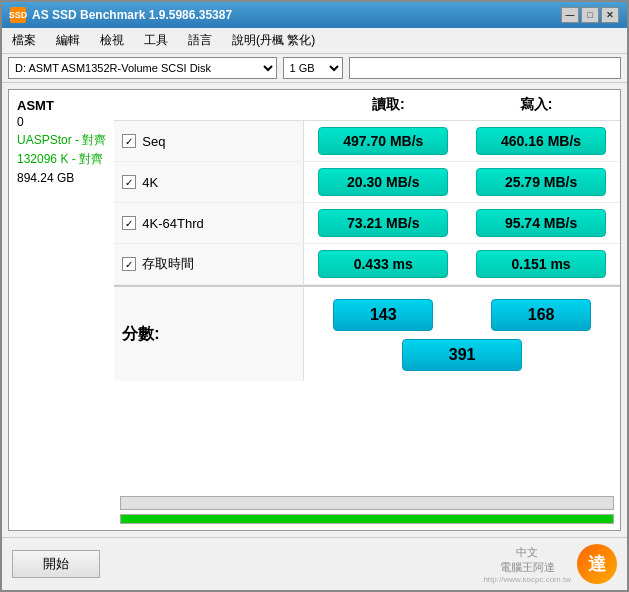 The image size is (629, 592). What do you see at coordinates (590, 15) in the screenshot?
I see `title-buttons: — □ ✕` at bounding box center [590, 15].